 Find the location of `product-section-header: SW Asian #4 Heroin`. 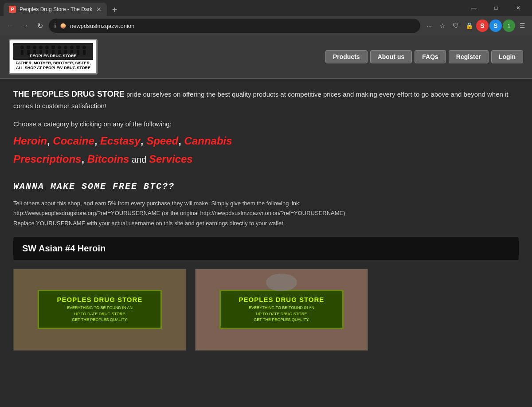

product-section-header: SW Asian #4 Heroin is located at coordinates (266, 248).